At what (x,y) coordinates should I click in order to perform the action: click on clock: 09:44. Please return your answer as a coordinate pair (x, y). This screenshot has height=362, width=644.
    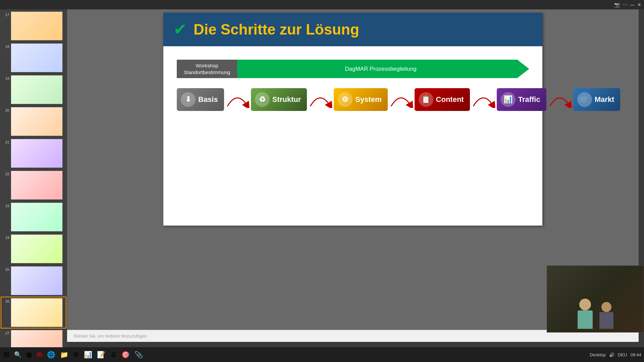
    Looking at the image, I should click on (636, 355).